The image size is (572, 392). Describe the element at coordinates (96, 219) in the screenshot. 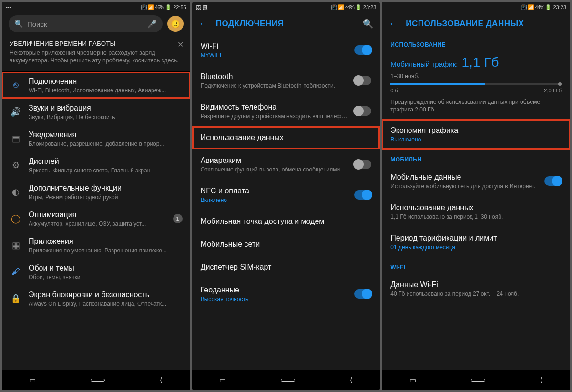

I see `item-maintenance: ◯ Оптимизация Аккумулятор, хранилище, ОЗ…` at that location.